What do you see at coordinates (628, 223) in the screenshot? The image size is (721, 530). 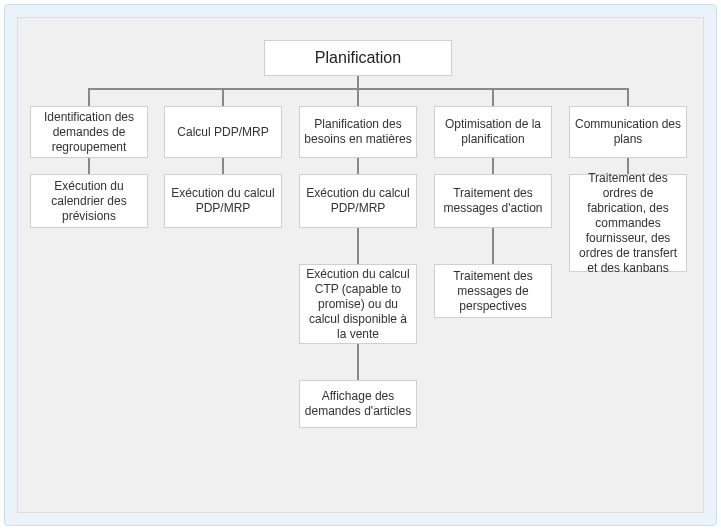 I see `col5-item1: Traitement des ordres de fabrication, de…` at bounding box center [628, 223].